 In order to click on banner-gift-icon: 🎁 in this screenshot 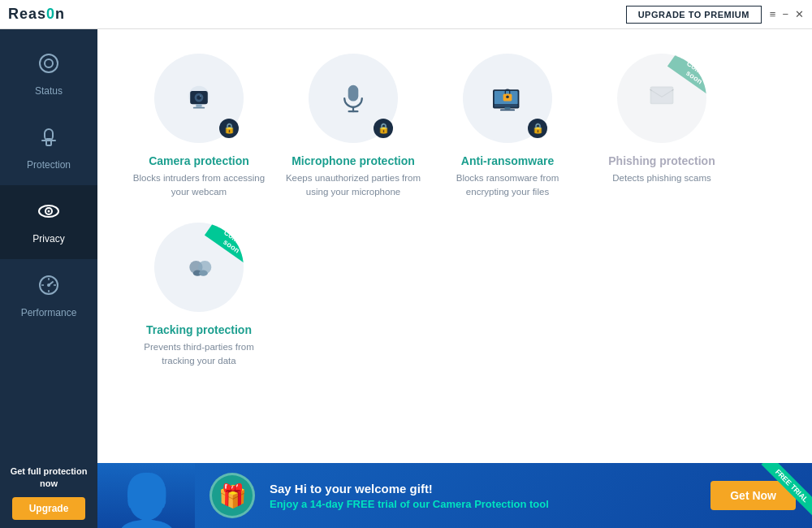, I will do `click(232, 496)`.